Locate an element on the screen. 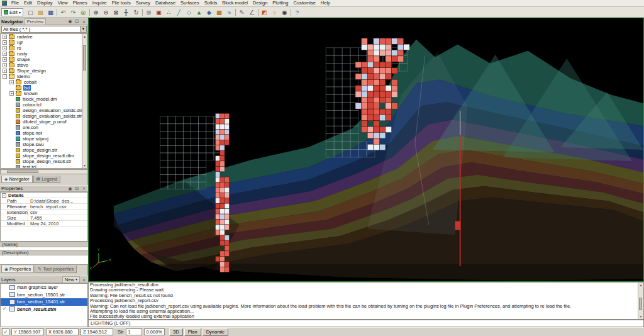 Image resolution: width=644 pixels, height=336 pixels. expand-toggle-icon: - is located at coordinates (5, 77).